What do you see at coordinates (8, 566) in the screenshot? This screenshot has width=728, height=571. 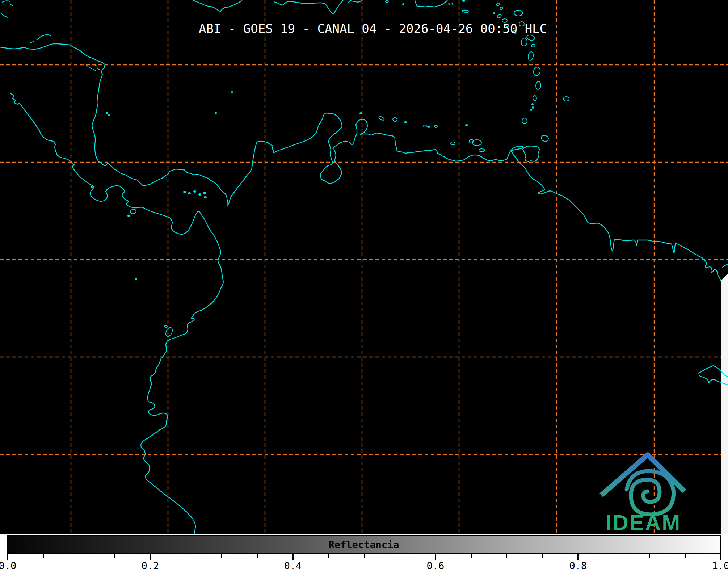 I see `tick-label-0: 0.0` at bounding box center [8, 566].